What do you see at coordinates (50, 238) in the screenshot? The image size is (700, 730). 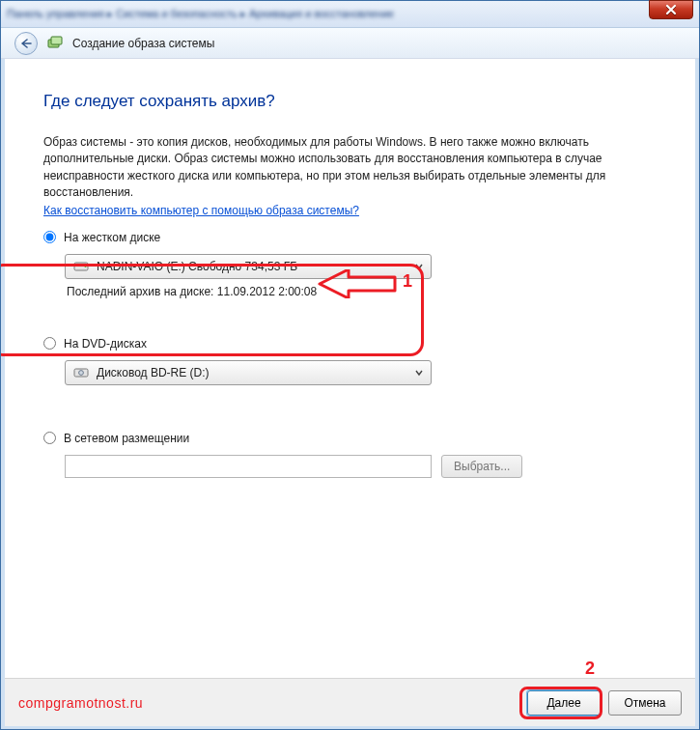 I see `radio-hard-disk` at bounding box center [50, 238].